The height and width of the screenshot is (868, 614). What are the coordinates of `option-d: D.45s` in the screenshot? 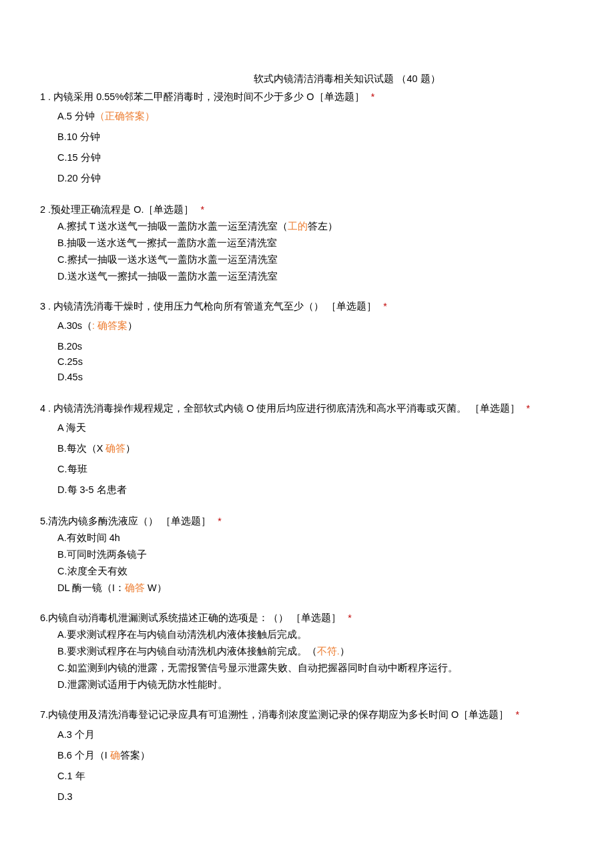 It's located at (316, 378).